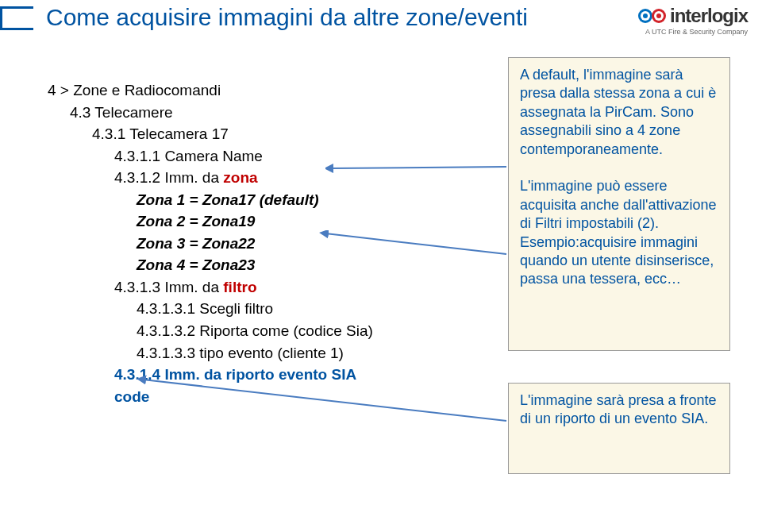 The height and width of the screenshot is (532, 762). Describe the element at coordinates (263, 265) in the screenshot. I see `tree-l5-zona4: Zona 4 = Zona23` at that location.